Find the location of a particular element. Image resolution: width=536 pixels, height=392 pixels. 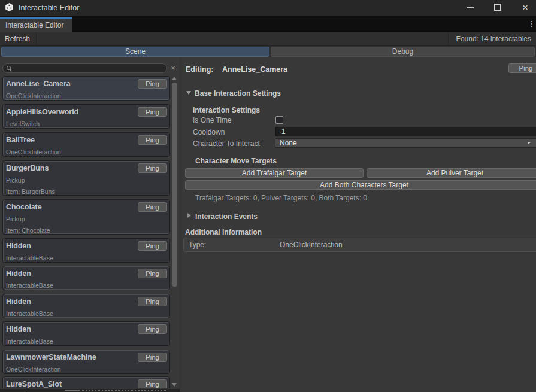

list-item: AppleHillsOverworldLevelSwitchPing is located at coordinates (86, 116).